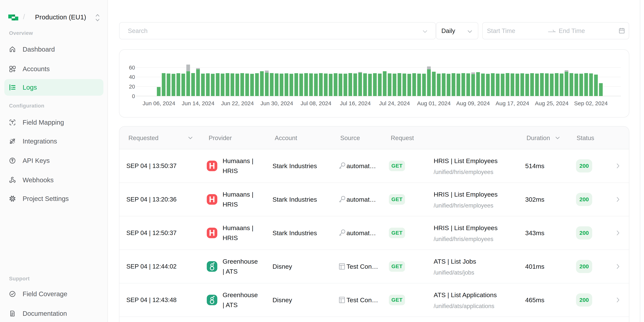  What do you see at coordinates (198, 104) in the screenshot?
I see `svg-text: Jun 14, 2024` at bounding box center [198, 104].